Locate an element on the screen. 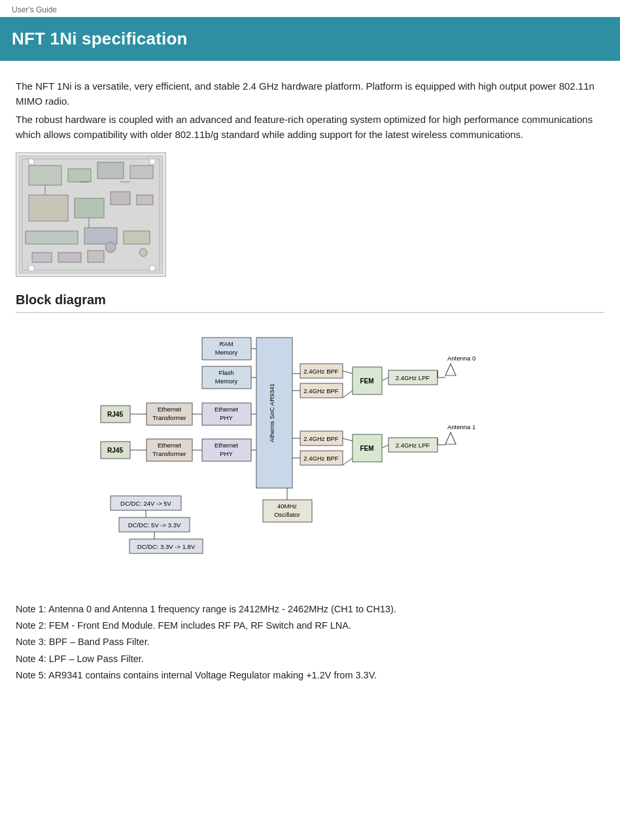  svg-text: Antenna 1 is located at coordinates (462, 427).